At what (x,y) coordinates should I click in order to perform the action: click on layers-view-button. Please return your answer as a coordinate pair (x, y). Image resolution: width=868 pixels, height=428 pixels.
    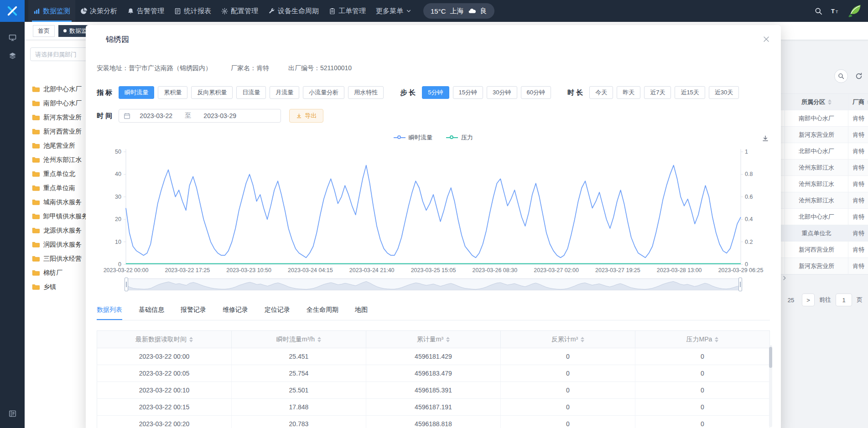
    Looking at the image, I should click on (12, 56).